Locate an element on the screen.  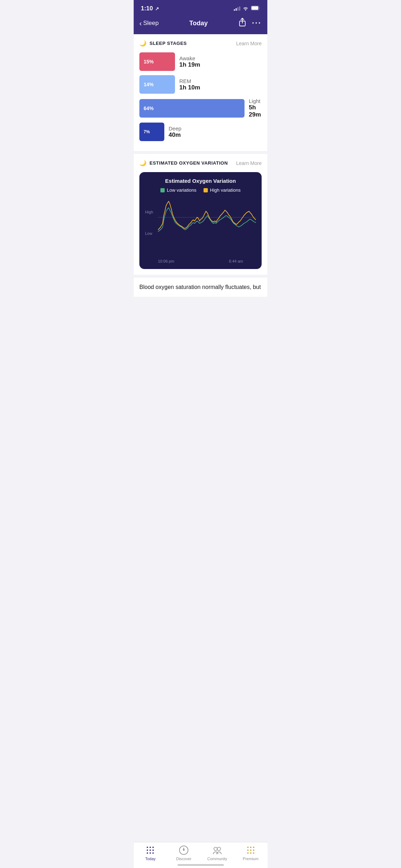
legend-low: Low variations is located at coordinates (178, 190).